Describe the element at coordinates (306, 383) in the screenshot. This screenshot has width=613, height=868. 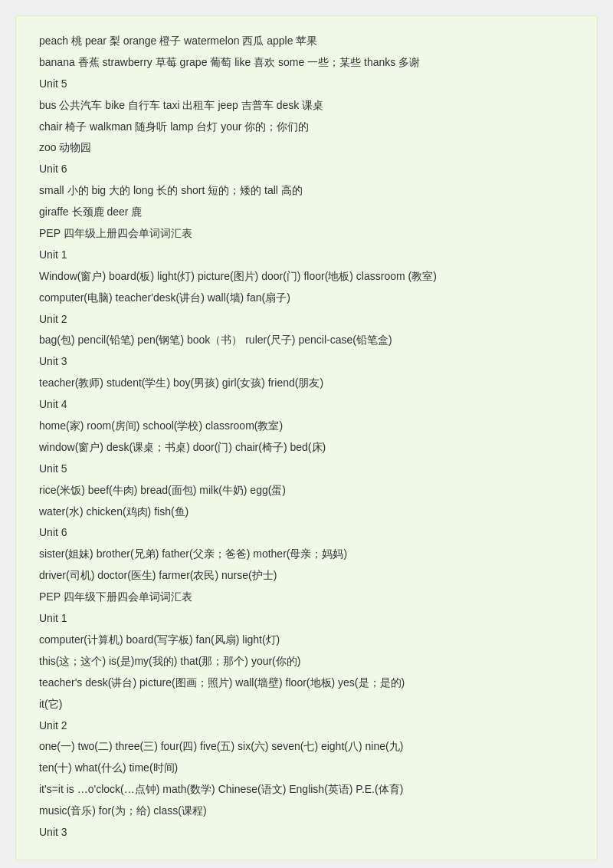
I see `text-line: teacher(教师) student(学生) boy(男孩) girl(女孩)…` at that location.